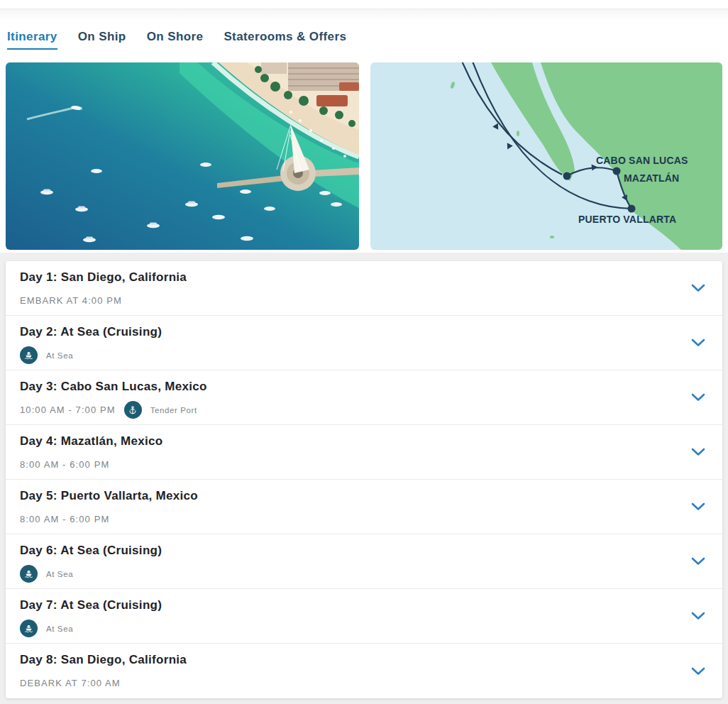  I want to click on day-title: Day 2: At Sea (Cruising), so click(91, 332).